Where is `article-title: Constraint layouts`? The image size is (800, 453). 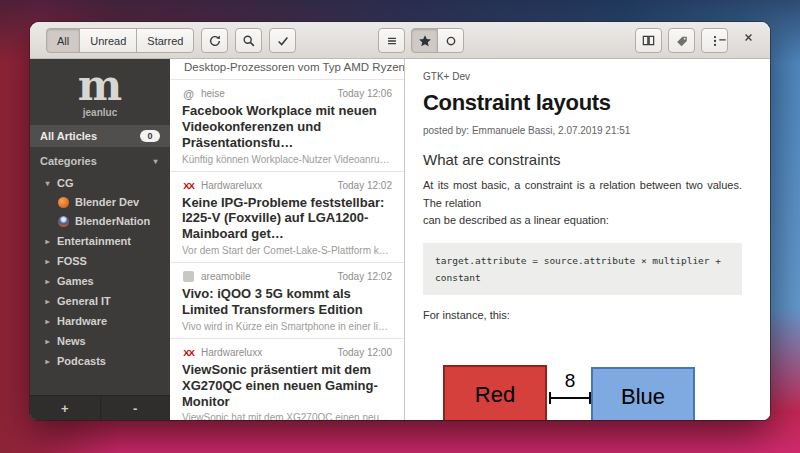
article-title: Constraint layouts is located at coordinates (582, 103).